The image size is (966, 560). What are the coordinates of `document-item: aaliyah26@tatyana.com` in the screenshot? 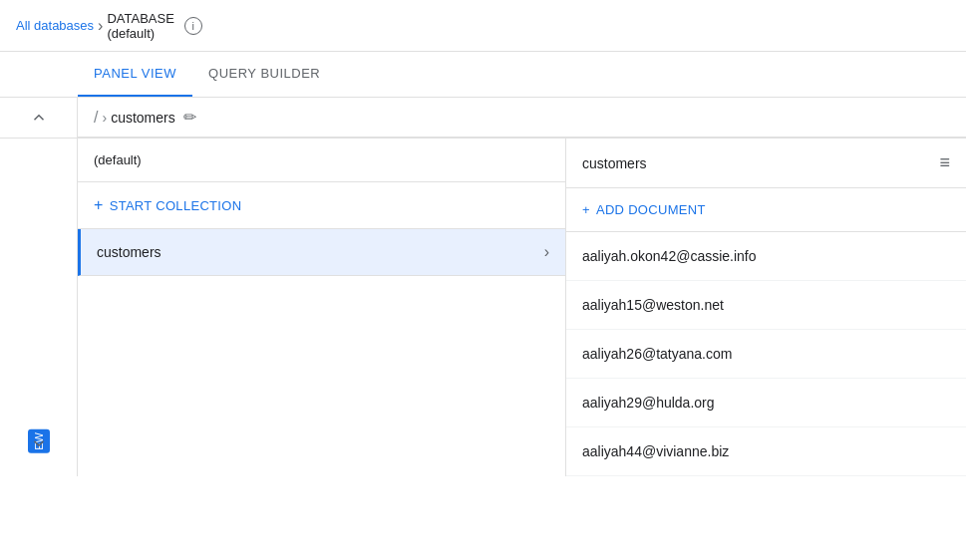 It's located at (766, 355).